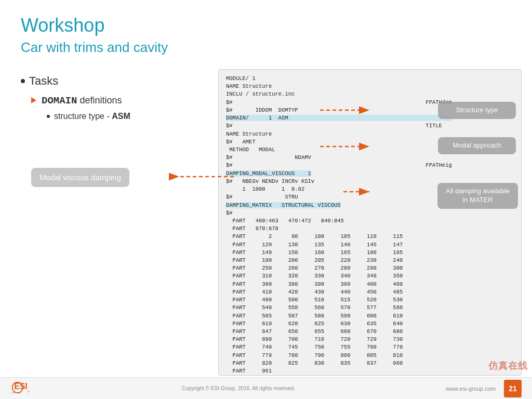  Describe the element at coordinates (508, 366) in the screenshot. I see `watermark: 仿真在线` at that location.